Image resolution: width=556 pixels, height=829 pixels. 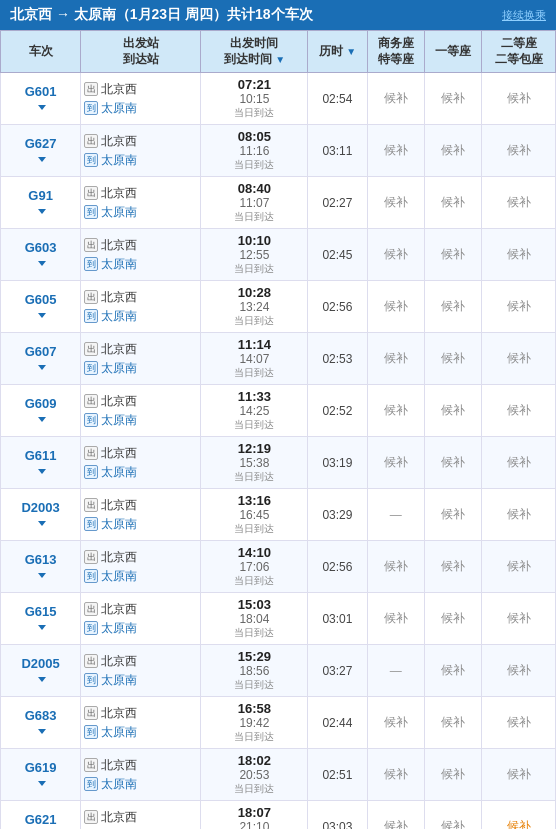 What do you see at coordinates (338, 52) in the screenshot?
I see `col-duration: 历时 ▼` at bounding box center [338, 52].